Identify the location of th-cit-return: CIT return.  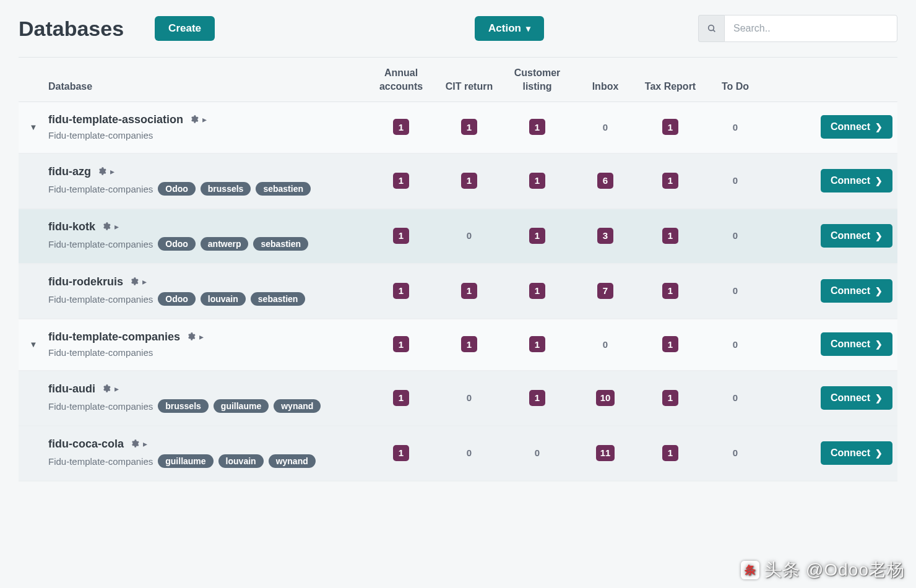
(469, 87).